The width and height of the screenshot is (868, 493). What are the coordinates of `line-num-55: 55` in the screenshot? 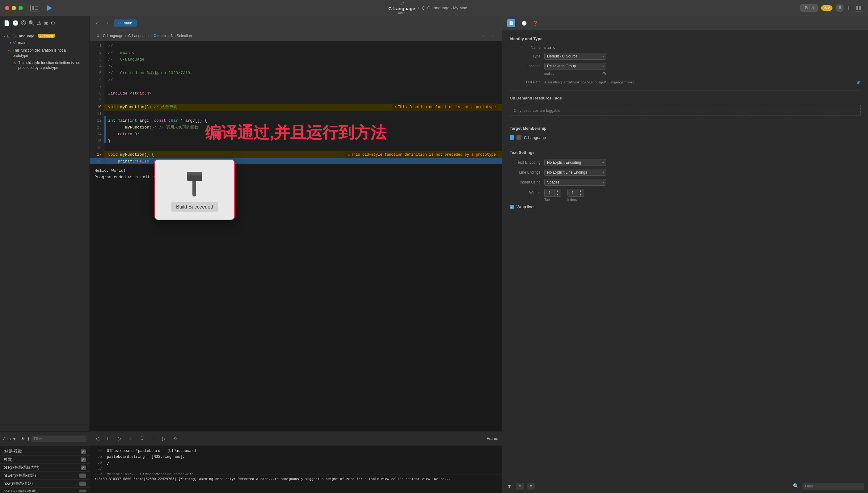 It's located at (98, 457).